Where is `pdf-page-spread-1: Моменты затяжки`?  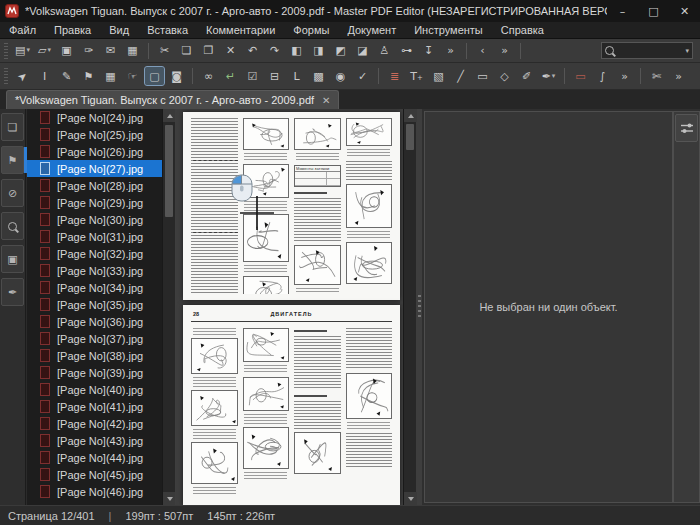 pdf-page-spread-1: Моменты затяжки is located at coordinates (292, 206).